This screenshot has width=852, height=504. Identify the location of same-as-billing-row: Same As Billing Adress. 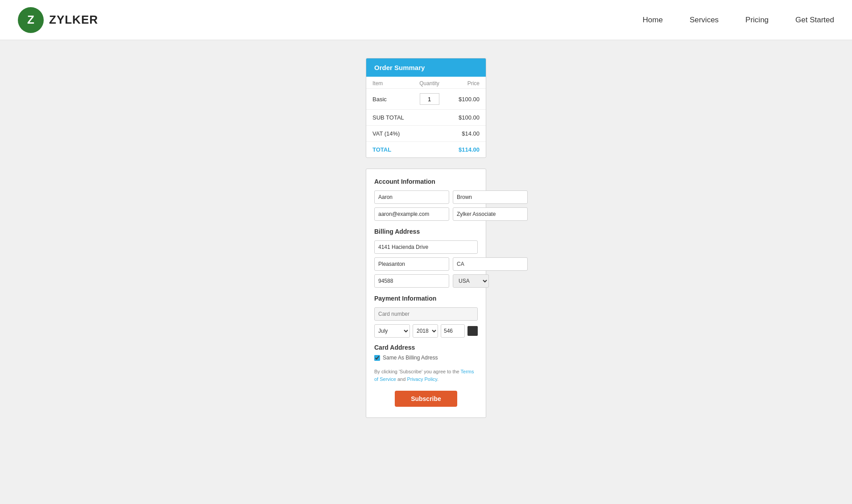
(426, 358).